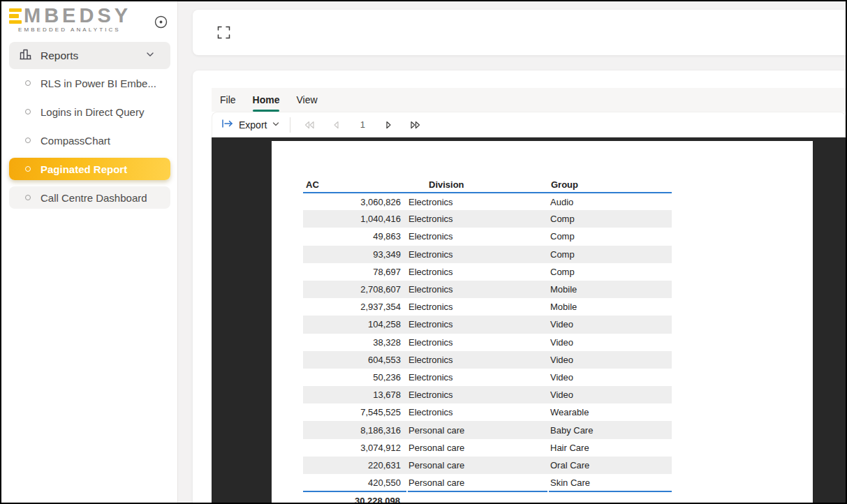 This screenshot has width=847, height=504. I want to click on reports-section-label: Reports, so click(59, 56).